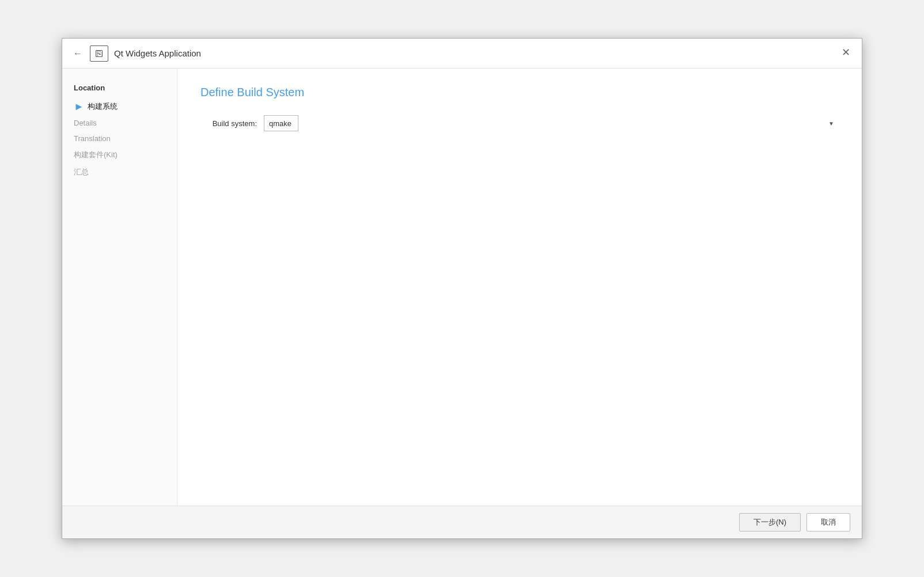 Image resolution: width=924 pixels, height=577 pixels. Describe the element at coordinates (120, 172) in the screenshot. I see `sidebar-item-summary: 汇总` at that location.